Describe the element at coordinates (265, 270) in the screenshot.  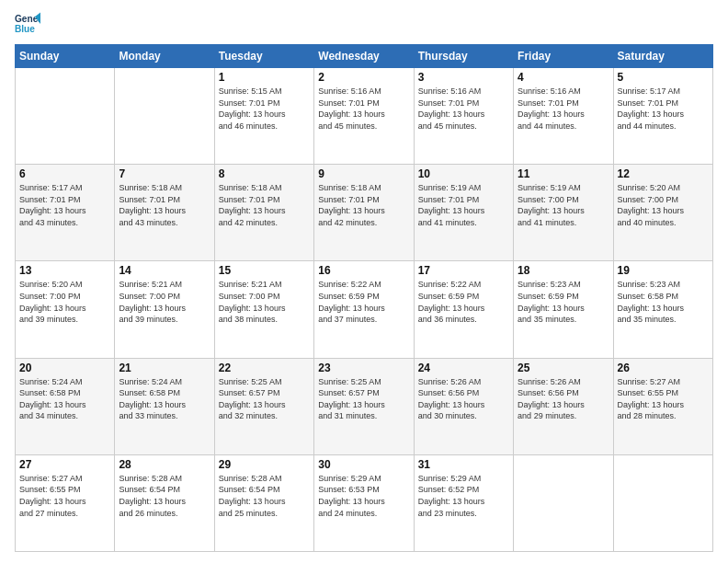
I see `day-number: 15` at that location.